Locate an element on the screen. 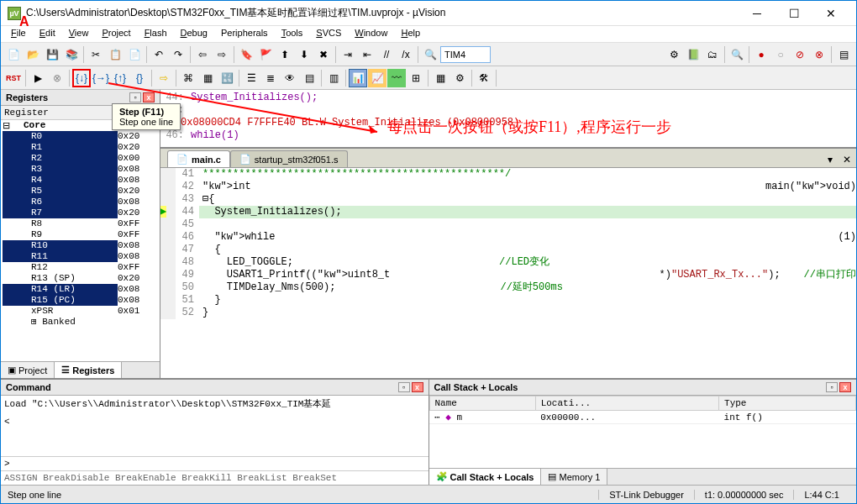  saveall-icon: 📚 is located at coordinates (71, 55).